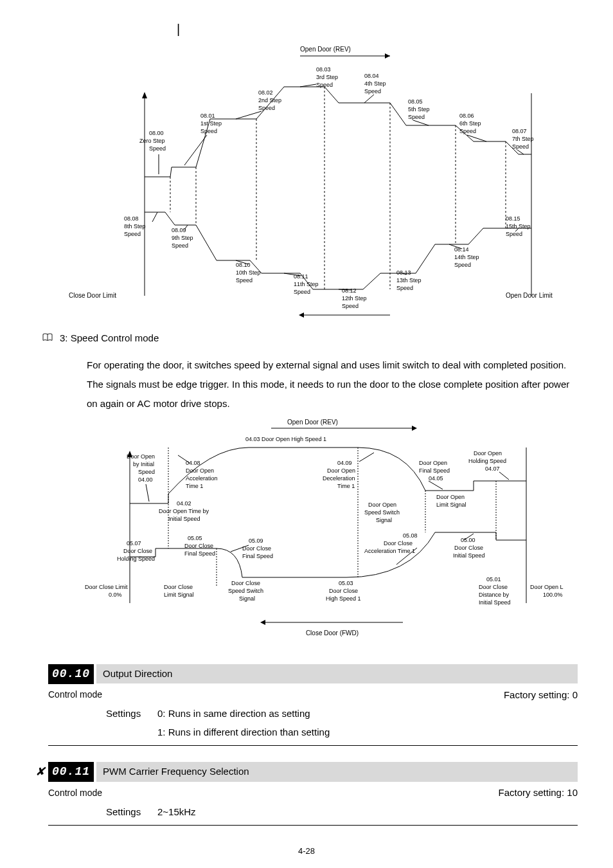  I want to click on svg-text: 9th Step, so click(182, 238).